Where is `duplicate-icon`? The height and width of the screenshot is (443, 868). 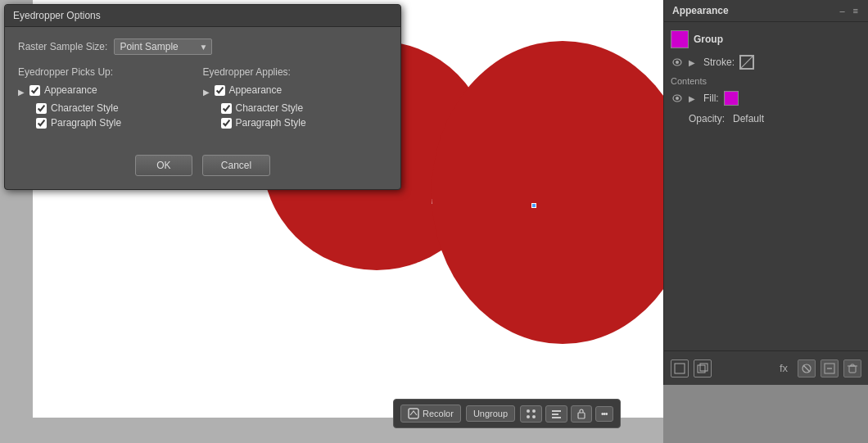 duplicate-icon is located at coordinates (703, 368).